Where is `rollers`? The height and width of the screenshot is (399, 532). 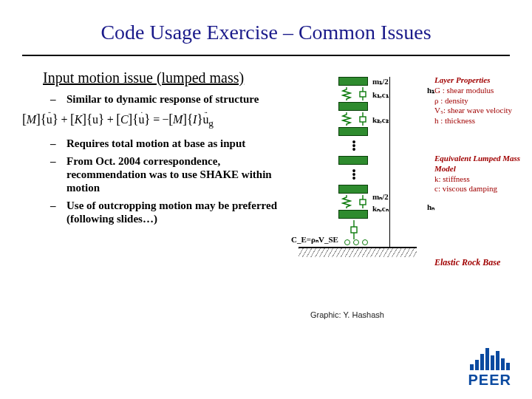
rollers is located at coordinates (356, 242).